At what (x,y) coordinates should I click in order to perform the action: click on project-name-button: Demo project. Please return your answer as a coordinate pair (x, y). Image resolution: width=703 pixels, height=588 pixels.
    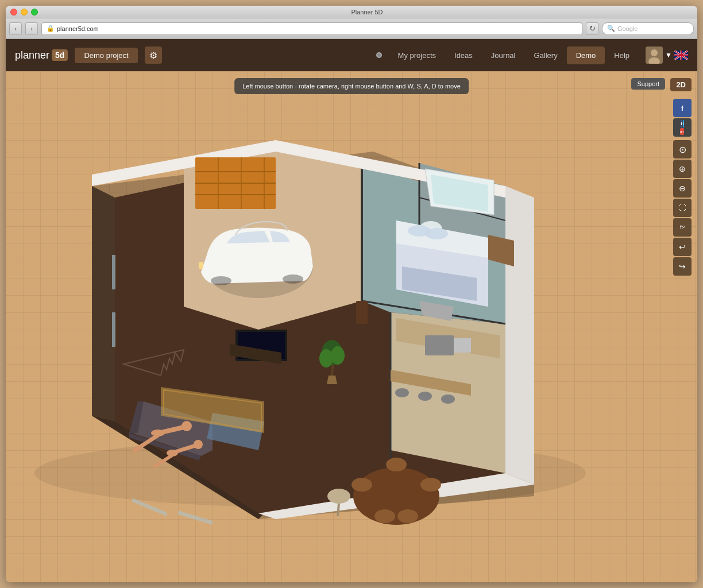
    Looking at the image, I should click on (106, 55).